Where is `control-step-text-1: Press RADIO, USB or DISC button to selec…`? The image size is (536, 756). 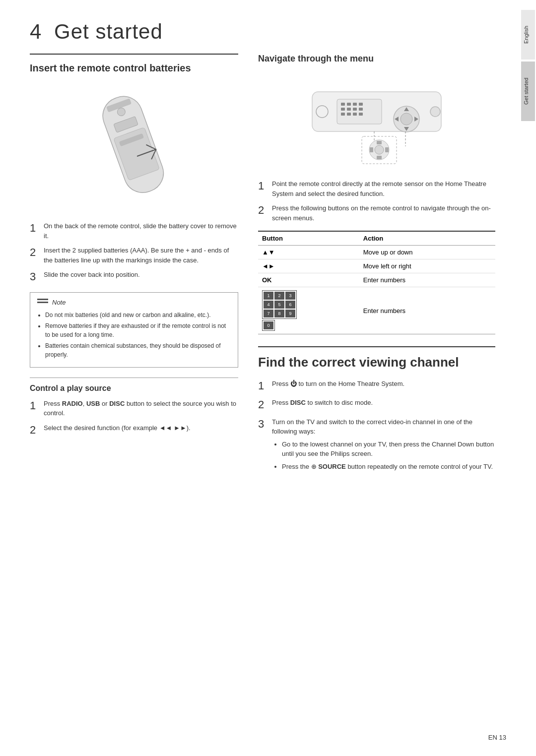 control-step-text-1: Press RADIO, USB or DISC button to selec… is located at coordinates (141, 409).